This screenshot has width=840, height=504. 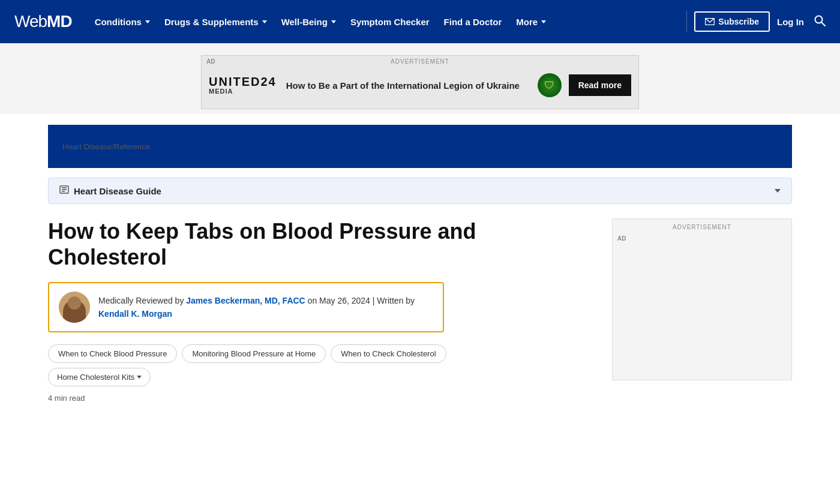 What do you see at coordinates (420, 61) in the screenshot?
I see `advertisement-label: ADVERTISEMENT` at bounding box center [420, 61].